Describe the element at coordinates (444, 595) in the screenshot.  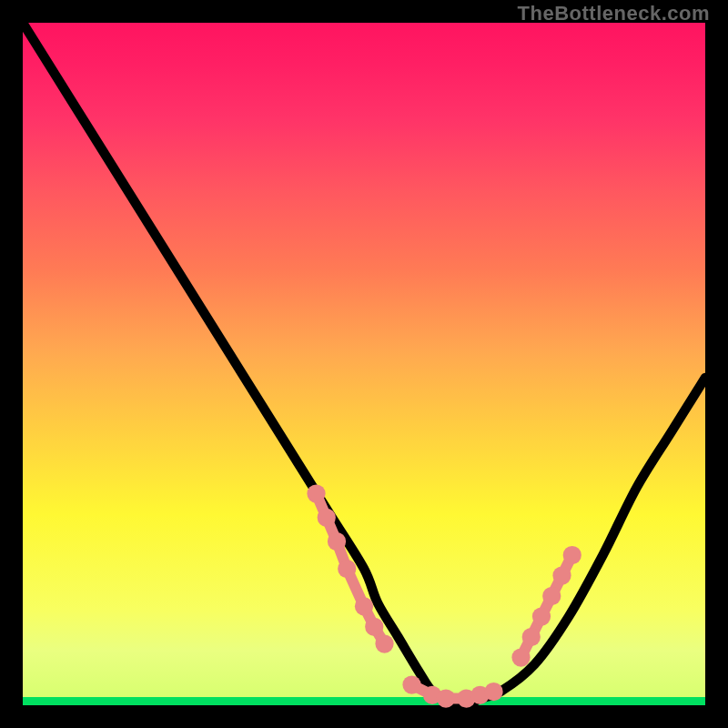
I see `highlight-dots-layer` at that location.